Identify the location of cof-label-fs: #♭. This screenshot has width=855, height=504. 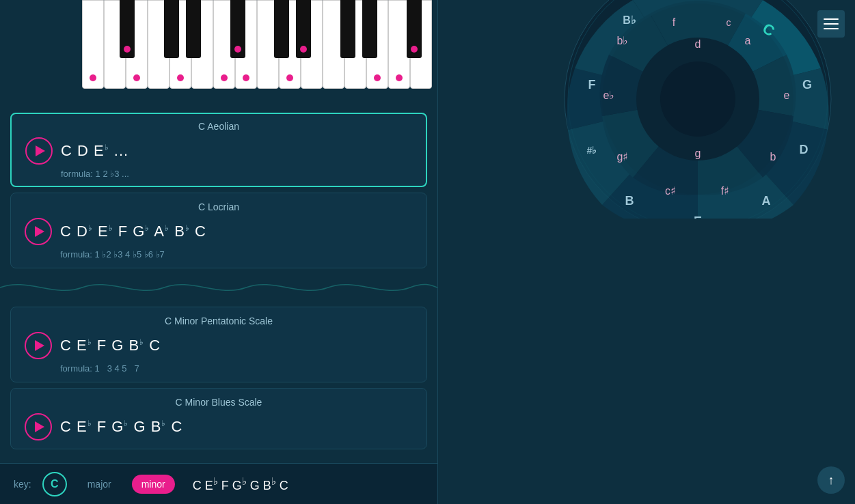
(592, 150).